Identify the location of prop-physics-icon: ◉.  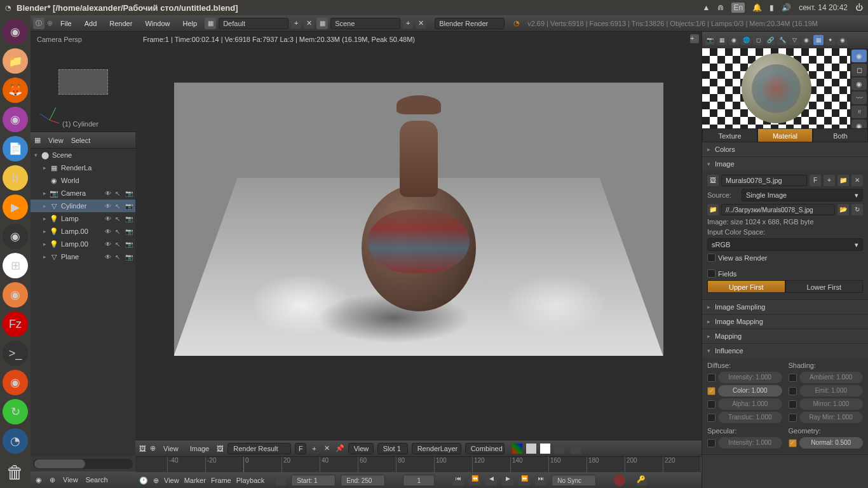
(843, 40).